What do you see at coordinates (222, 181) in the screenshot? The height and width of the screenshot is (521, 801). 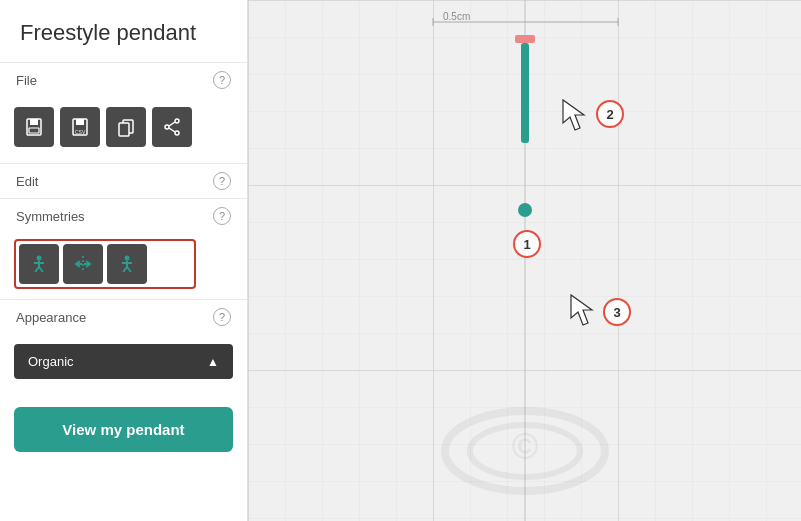 I see `edit-help-icon: ?` at bounding box center [222, 181].